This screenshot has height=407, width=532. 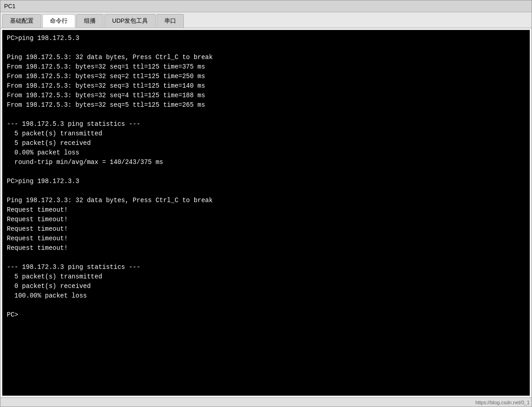 I want to click on window-title: PC1, so click(x=10, y=6).